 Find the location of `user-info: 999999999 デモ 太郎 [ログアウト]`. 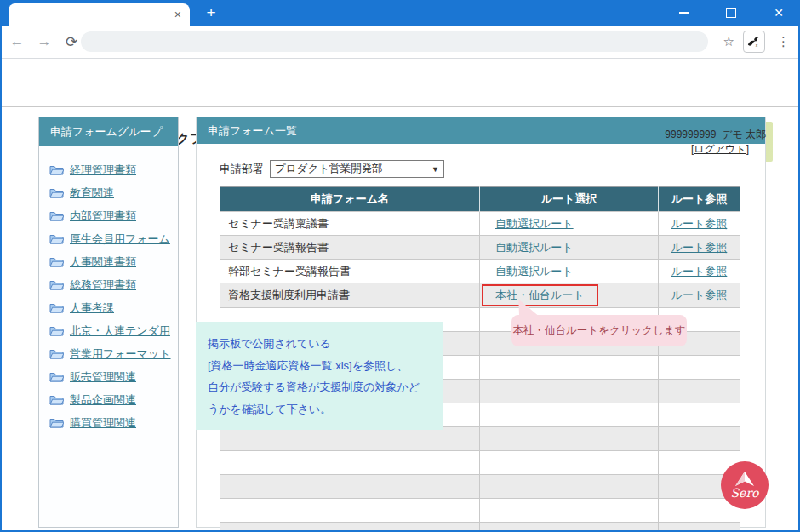

user-info: 999999999 デモ 太郎 [ログアウト] is located at coordinates (715, 142).